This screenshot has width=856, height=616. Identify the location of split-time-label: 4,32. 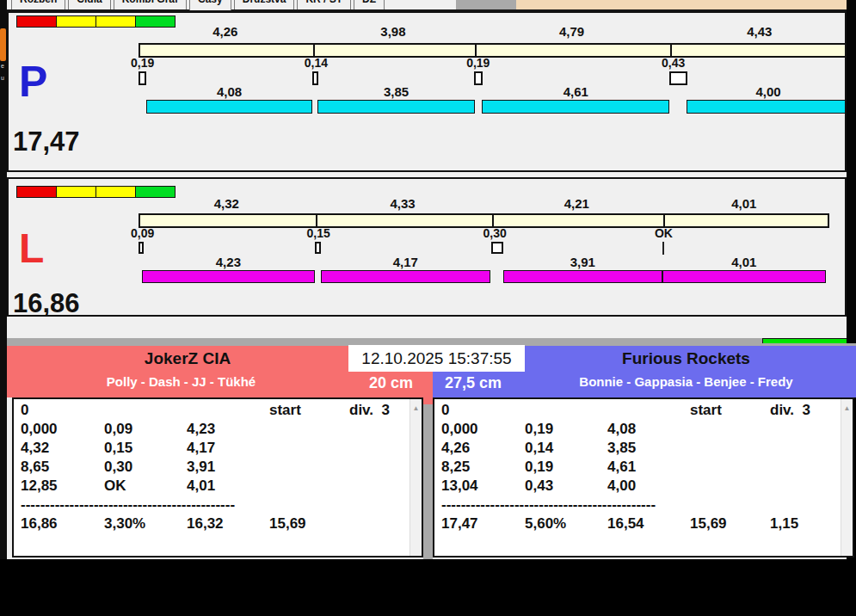
(227, 204).